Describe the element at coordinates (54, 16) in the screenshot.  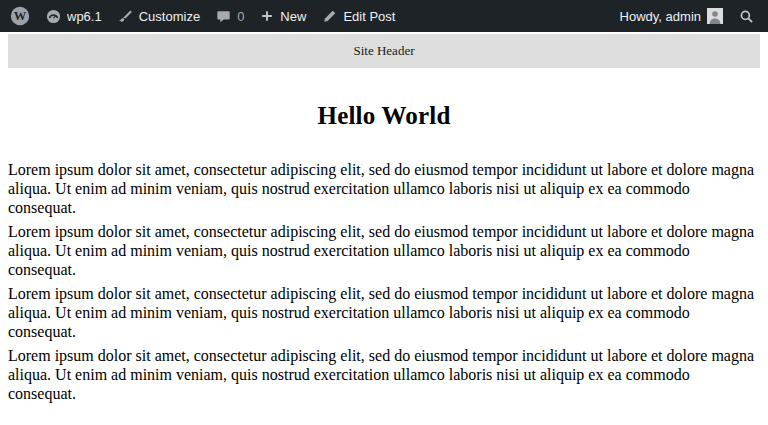
I see `dashboard-gauge-icon` at that location.